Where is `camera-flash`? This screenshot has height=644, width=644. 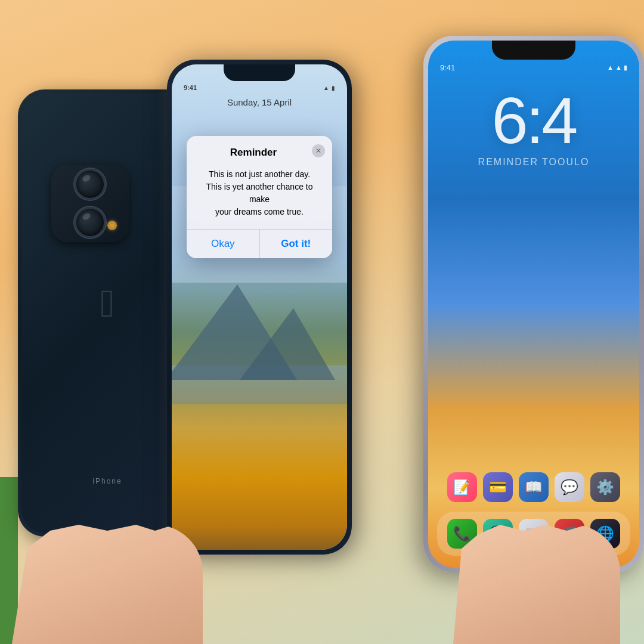 camera-flash is located at coordinates (112, 225).